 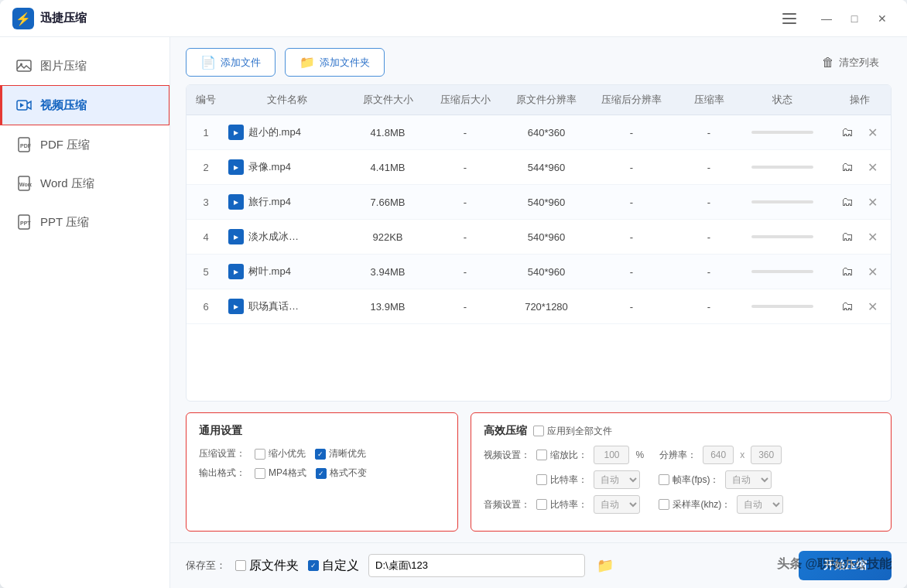 I want to click on orig-folder-checkbox, so click(x=241, y=566).